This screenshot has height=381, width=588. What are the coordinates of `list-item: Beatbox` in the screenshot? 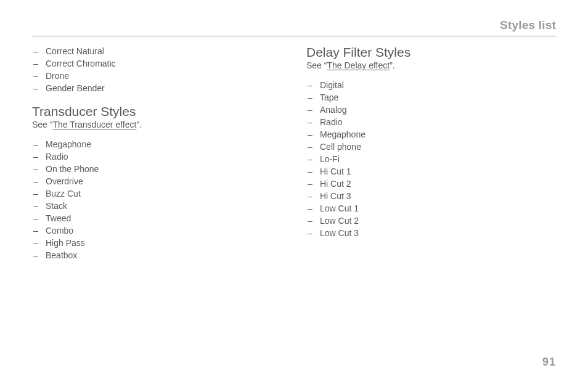 It's located at (157, 255).